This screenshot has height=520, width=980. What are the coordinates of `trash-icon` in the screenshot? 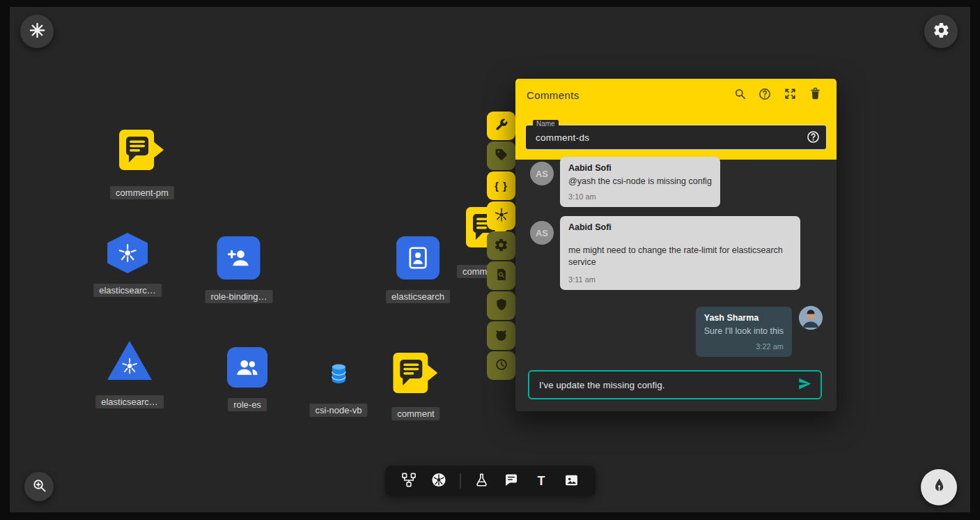 It's located at (815, 95).